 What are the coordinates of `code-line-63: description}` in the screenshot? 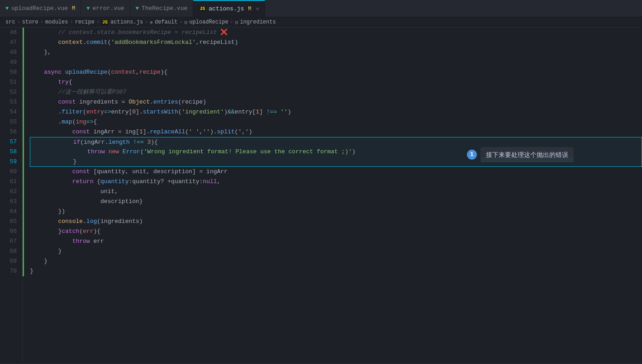 It's located at (336, 202).